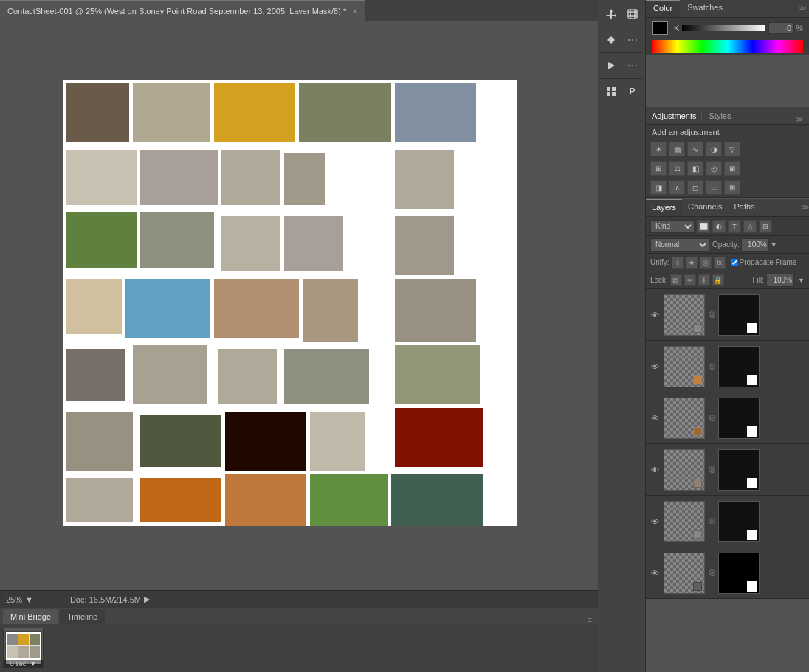 The image size is (809, 672). What do you see at coordinates (611, 40) in the screenshot?
I see `record-button` at bounding box center [611, 40].